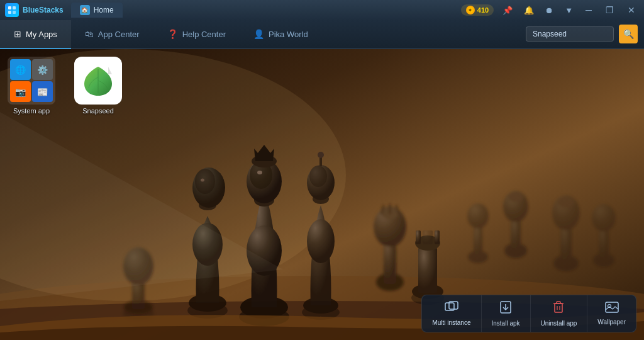 The height and width of the screenshot is (340, 644). Describe the element at coordinates (65, 86) in the screenshot. I see `app-row: 🌐 ⚙️ 📷 📰 System app` at that location.